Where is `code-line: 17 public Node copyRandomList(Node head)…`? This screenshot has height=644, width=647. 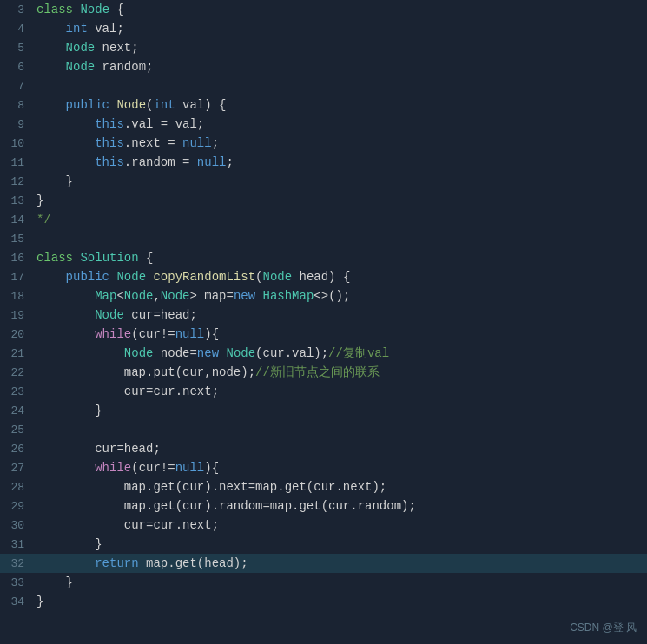
code-line: 17 public Node copyRandomList(Node head)… is located at coordinates (323, 277).